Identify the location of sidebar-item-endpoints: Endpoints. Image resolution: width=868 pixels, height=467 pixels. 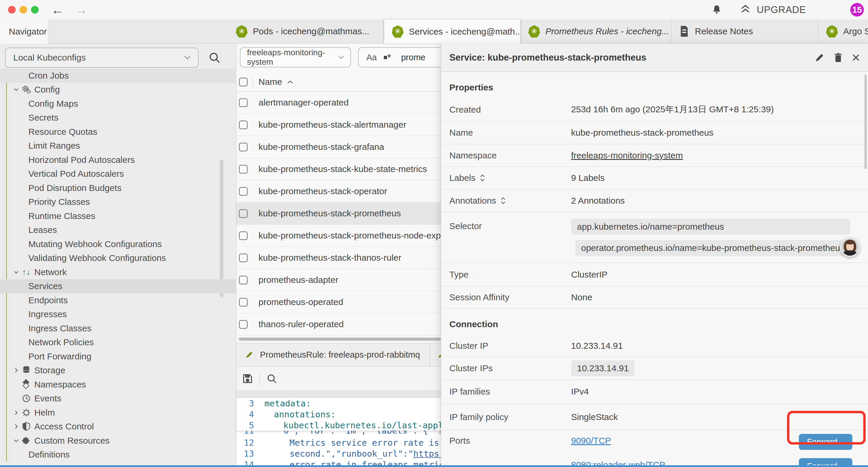
(118, 300).